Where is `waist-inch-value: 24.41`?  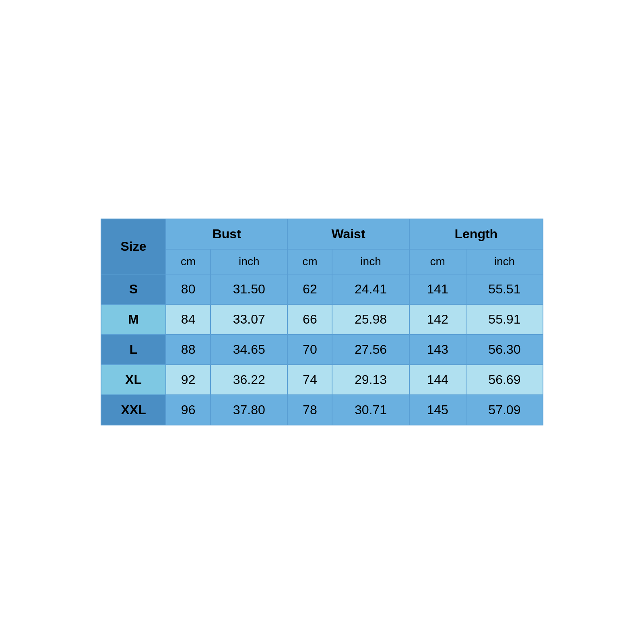 waist-inch-value: 24.41 is located at coordinates (370, 289).